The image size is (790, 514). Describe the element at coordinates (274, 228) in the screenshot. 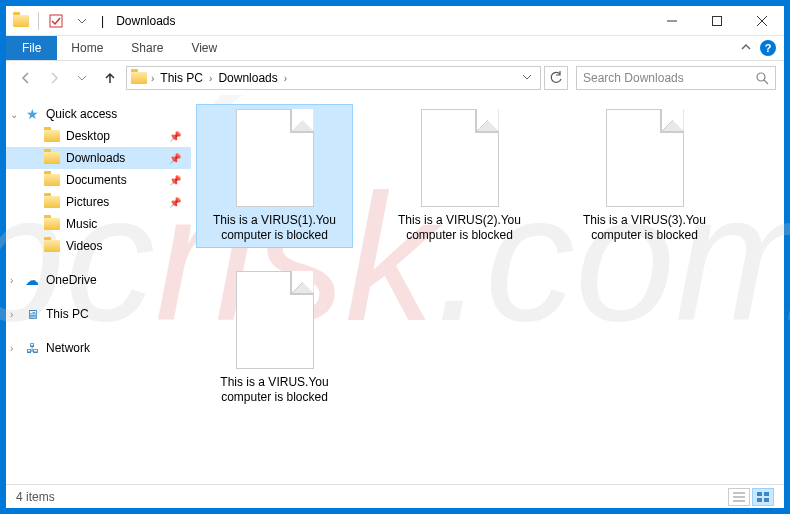

I see `file-label: This is a VIRUS(1).You computer is block…` at that location.